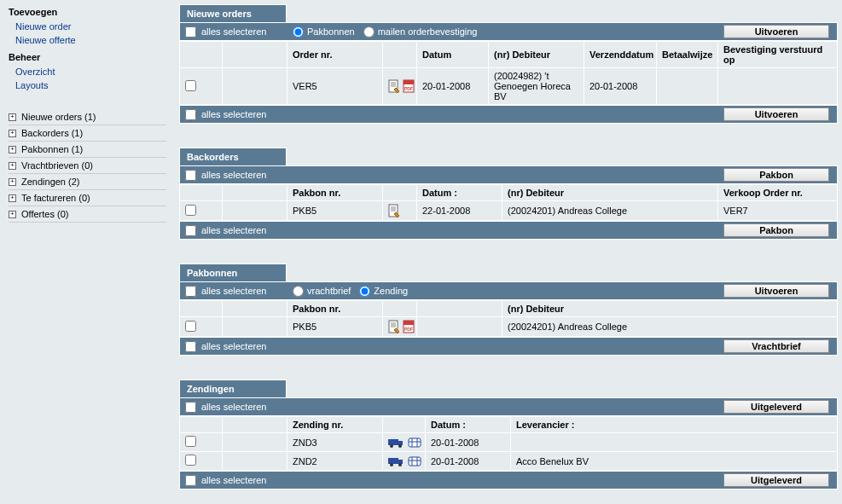 The height and width of the screenshot is (504, 842). Describe the element at coordinates (508, 443) in the screenshot. I see `zendingen-table: Zending nr. Datum : Leverancier : ZND3 2…` at that location.